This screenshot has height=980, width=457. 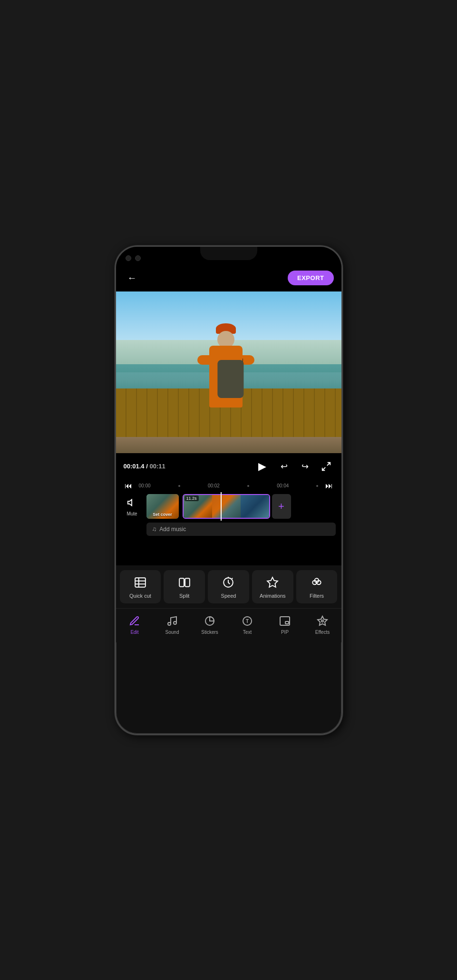 I want to click on skip-forward-button: ⏭, so click(x=329, y=486).